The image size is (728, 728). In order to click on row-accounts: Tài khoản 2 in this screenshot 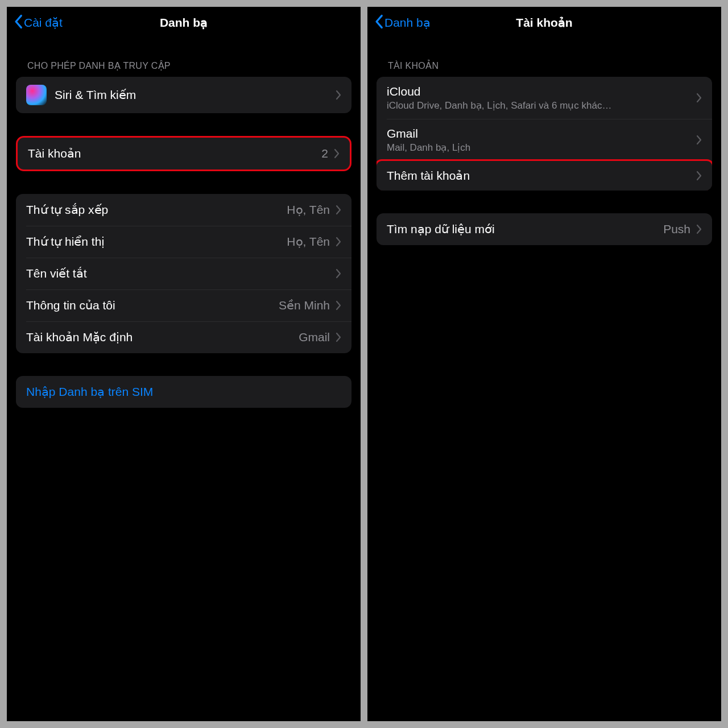, I will do `click(184, 154)`.